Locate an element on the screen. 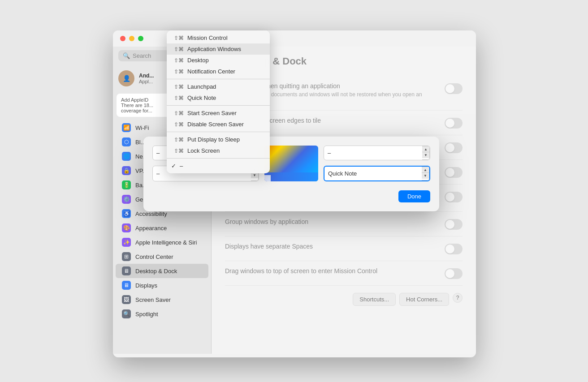 The image size is (588, 382). wallpaper-thumbnail is located at coordinates (291, 163).